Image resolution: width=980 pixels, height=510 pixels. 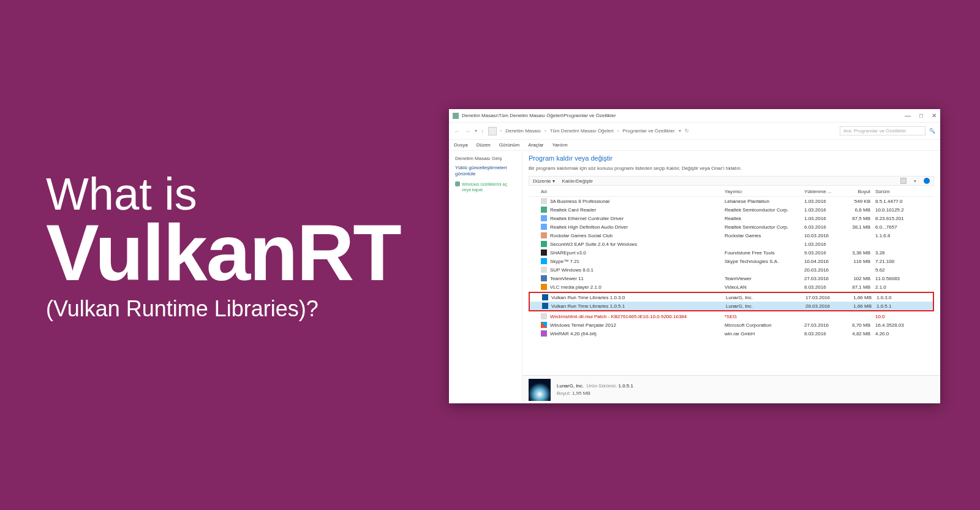 What do you see at coordinates (856, 261) in the screenshot?
I see `program-size: 116 MB` at bounding box center [856, 261].